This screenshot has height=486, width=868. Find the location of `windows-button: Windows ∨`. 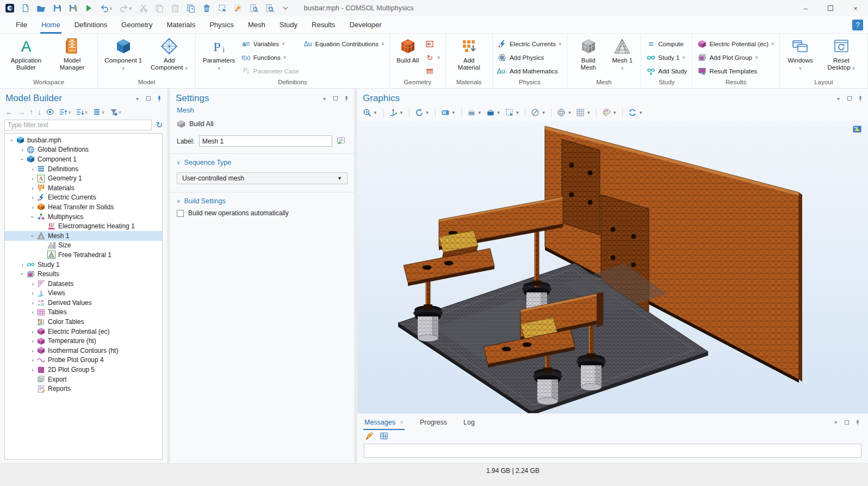

windows-button: Windows ∨ is located at coordinates (801, 53).